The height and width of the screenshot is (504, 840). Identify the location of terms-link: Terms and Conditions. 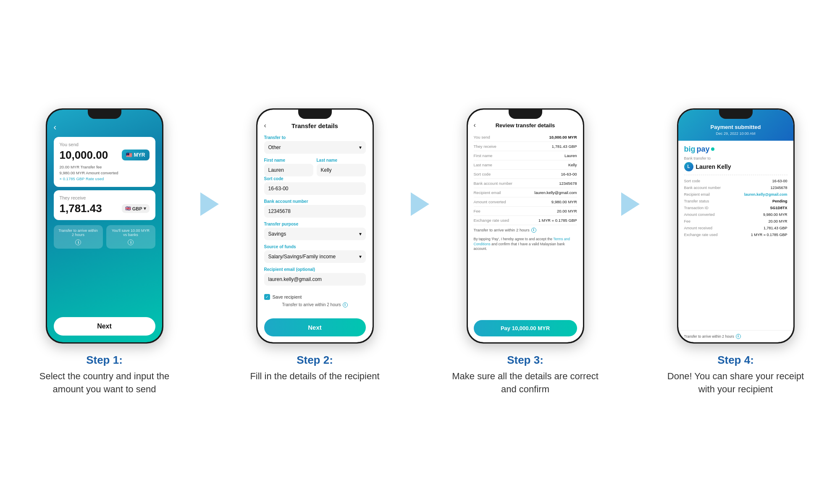
(522, 242).